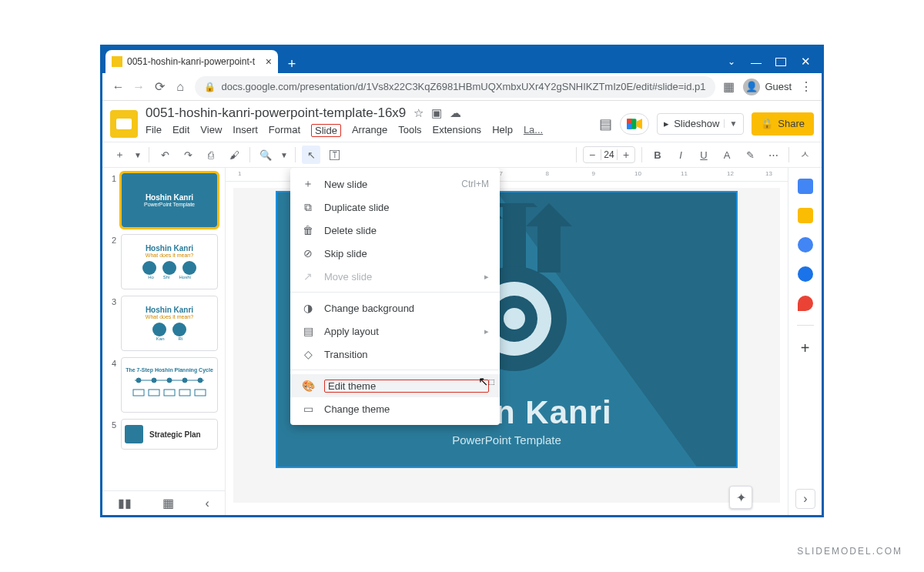 The width and height of the screenshot is (924, 572). Describe the element at coordinates (169, 309) in the screenshot. I see `thumb-title: Hoshin Kanri` at that location.